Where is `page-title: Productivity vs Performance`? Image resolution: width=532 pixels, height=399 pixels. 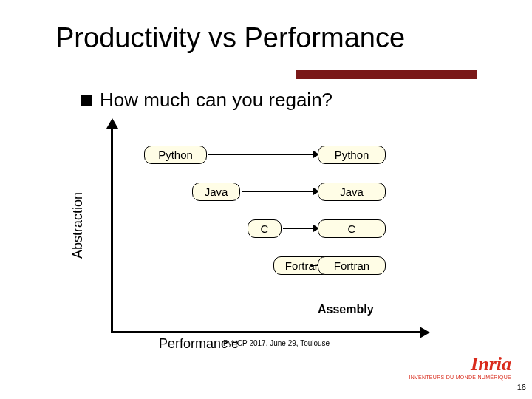
page-title: Productivity vs Performance is located at coordinates (231, 38).